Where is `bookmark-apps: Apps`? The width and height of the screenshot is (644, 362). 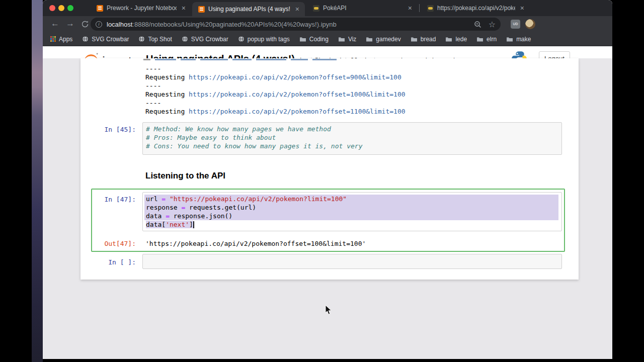
bookmark-apps: Apps is located at coordinates (61, 39).